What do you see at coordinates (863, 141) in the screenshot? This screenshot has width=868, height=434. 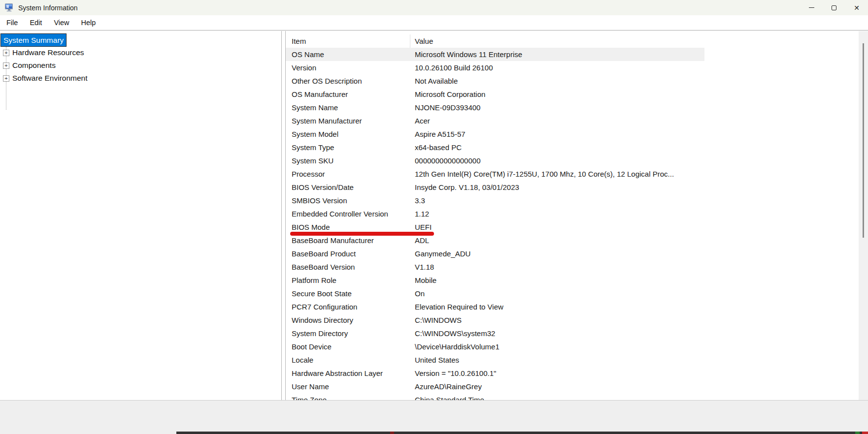 I see `scrollbar-thumb` at bounding box center [863, 141].